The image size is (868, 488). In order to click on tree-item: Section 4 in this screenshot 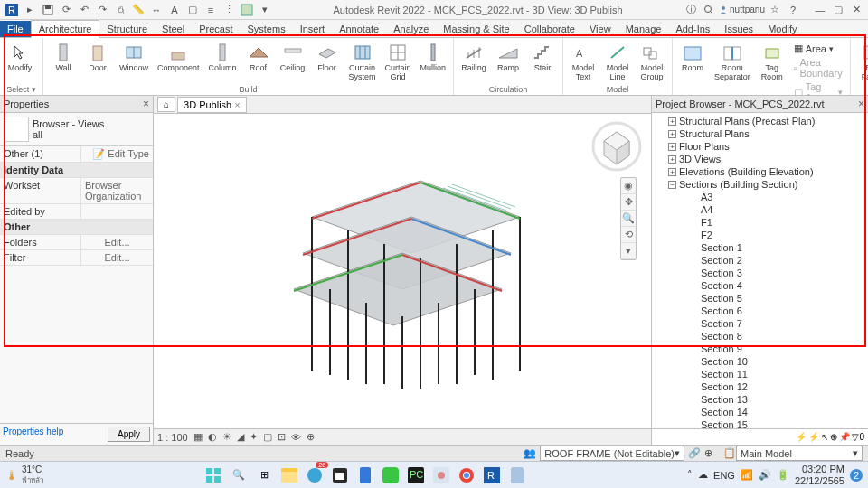, I will do `click(760, 286)`.